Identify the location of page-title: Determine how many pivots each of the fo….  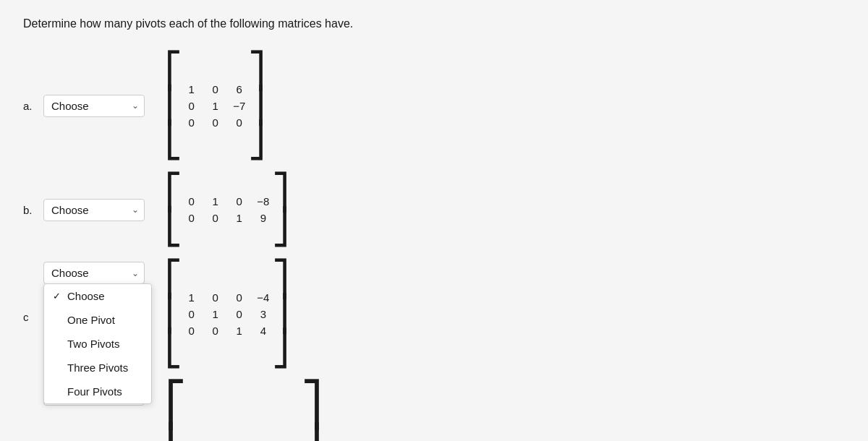
(434, 24).